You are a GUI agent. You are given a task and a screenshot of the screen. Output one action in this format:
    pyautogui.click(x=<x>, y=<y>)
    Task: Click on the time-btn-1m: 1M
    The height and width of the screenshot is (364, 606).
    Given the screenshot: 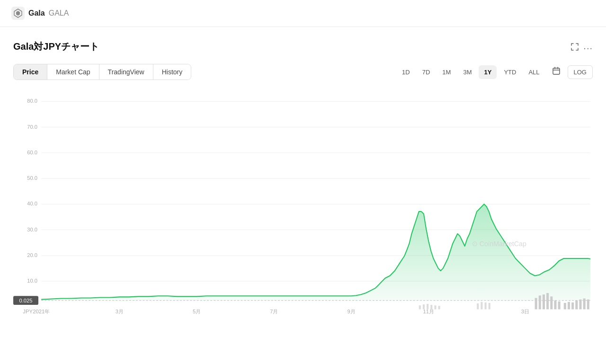 What is the action you would take?
    pyautogui.click(x=446, y=72)
    